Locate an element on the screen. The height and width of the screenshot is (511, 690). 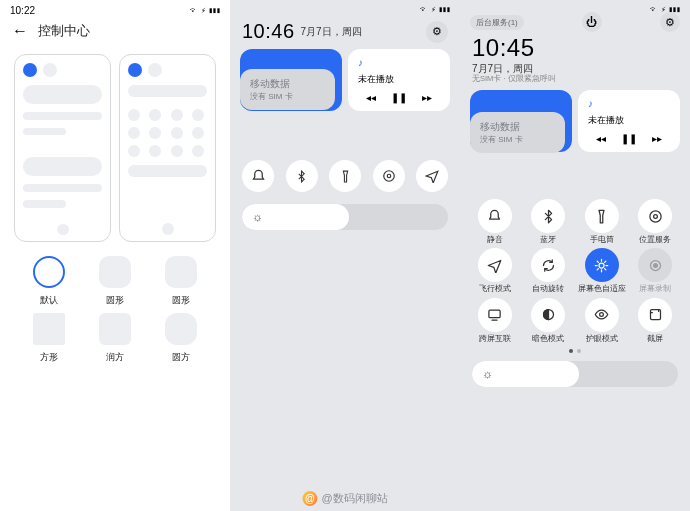
shape-circle: 圆形 is located at coordinates (115, 282).